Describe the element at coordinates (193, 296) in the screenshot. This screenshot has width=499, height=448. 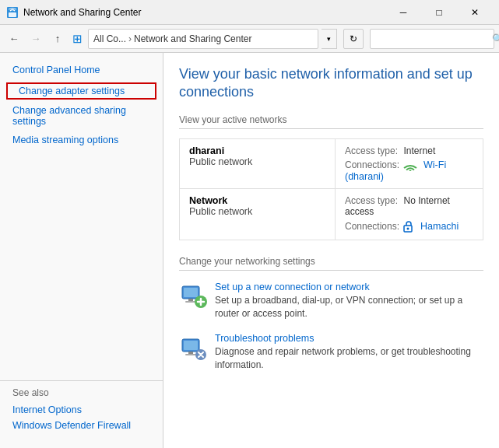
I see `new-connection-icon` at that location.